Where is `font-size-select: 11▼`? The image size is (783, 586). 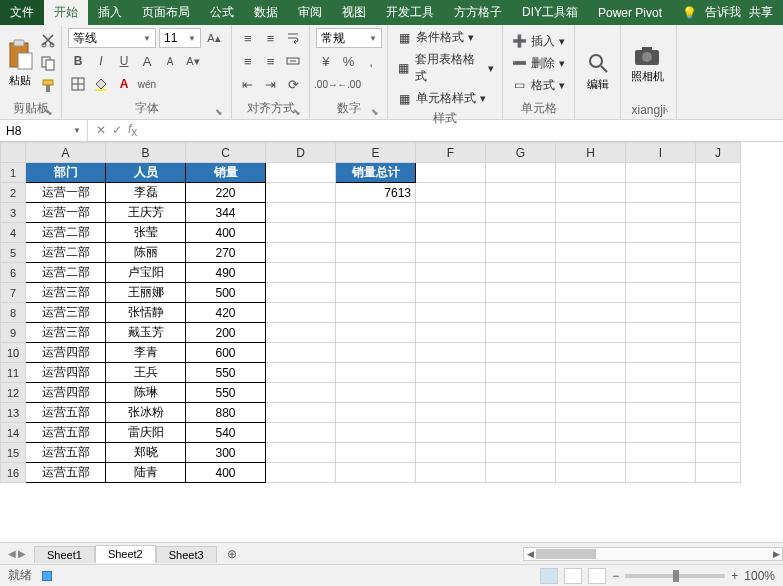
font-size-select: 11▼ is located at coordinates (180, 38).